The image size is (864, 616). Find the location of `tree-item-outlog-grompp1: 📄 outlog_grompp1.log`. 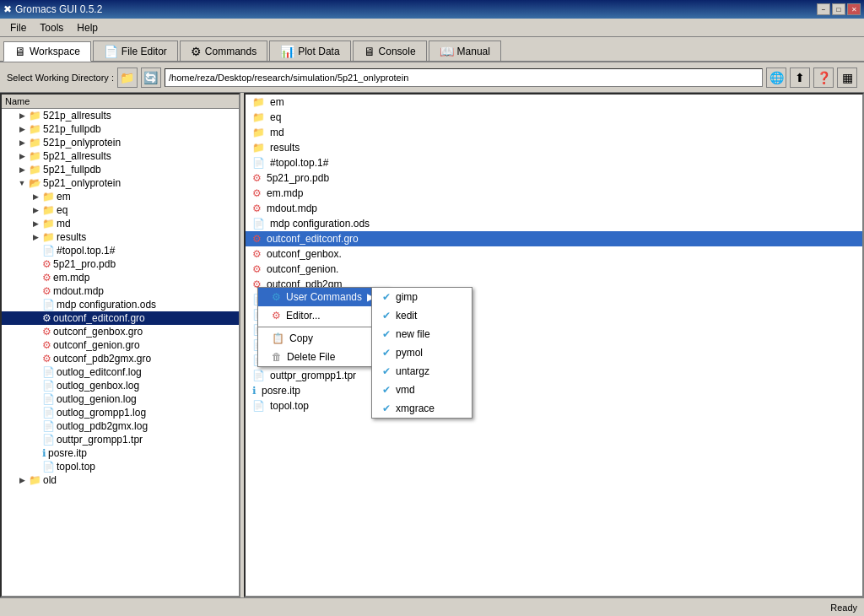

tree-item-outlog-grompp1: 📄 outlog_grompp1.log is located at coordinates (120, 413).